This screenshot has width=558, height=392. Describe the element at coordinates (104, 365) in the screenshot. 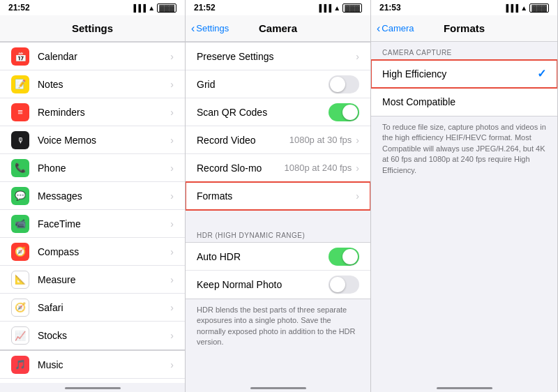

I see `music-label: Music` at that location.